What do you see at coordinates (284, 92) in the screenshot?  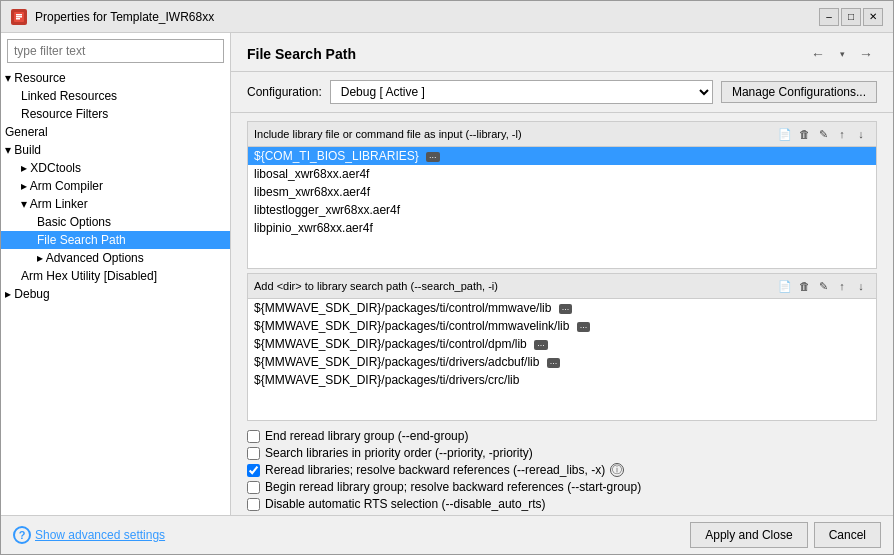 I see `config-label: Configuration:` at bounding box center [284, 92].